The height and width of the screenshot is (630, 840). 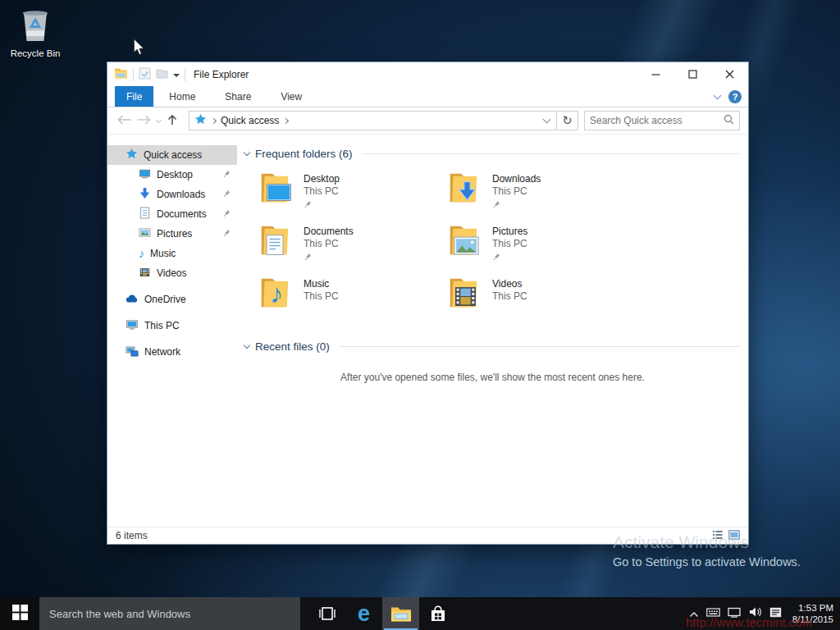 I want to click on touch-keyboard-icon, so click(x=714, y=614).